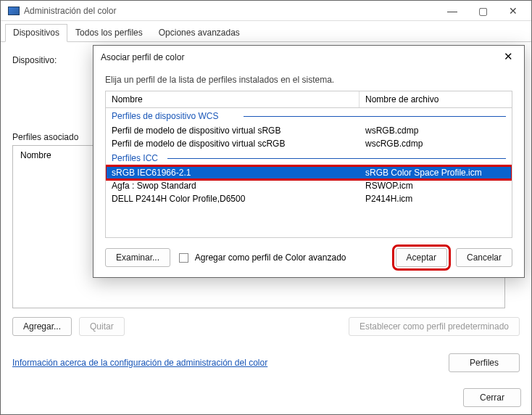  Describe the element at coordinates (266, 11) in the screenshot. I see `title-bar: Administración del color — ▢ ✕` at that location.